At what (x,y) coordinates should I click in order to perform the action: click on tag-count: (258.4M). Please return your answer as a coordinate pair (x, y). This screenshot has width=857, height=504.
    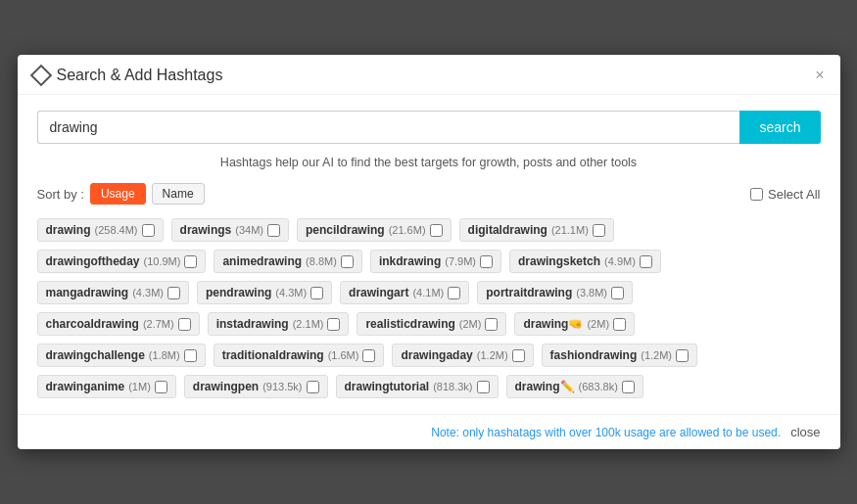
    Looking at the image, I should click on (117, 230).